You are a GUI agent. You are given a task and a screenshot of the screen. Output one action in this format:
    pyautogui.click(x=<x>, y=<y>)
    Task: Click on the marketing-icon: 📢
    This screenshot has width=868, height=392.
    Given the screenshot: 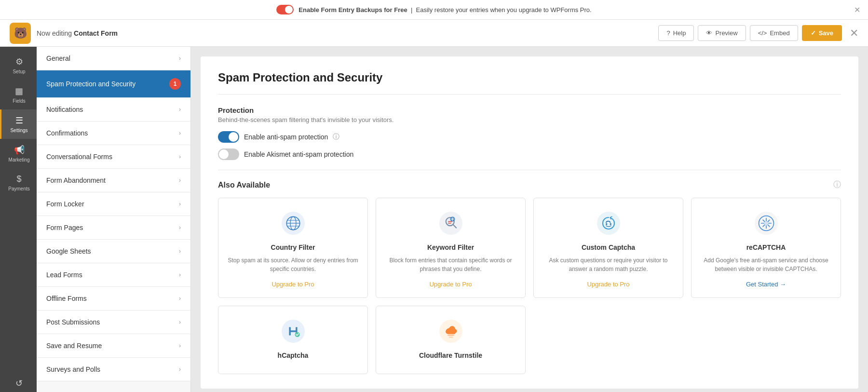 What is the action you would take?
    pyautogui.click(x=19, y=150)
    